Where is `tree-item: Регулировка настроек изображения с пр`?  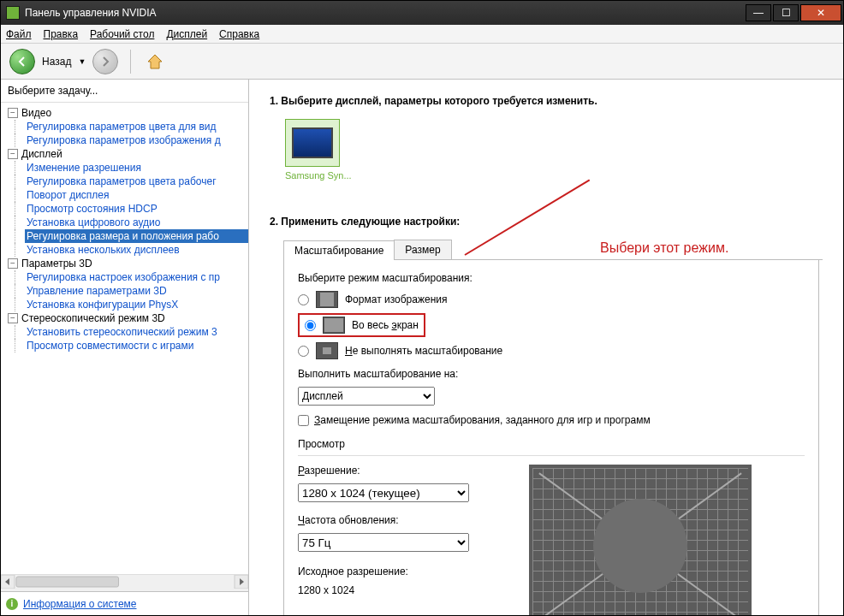 tree-item: Регулировка настроек изображения с пр is located at coordinates (137, 277).